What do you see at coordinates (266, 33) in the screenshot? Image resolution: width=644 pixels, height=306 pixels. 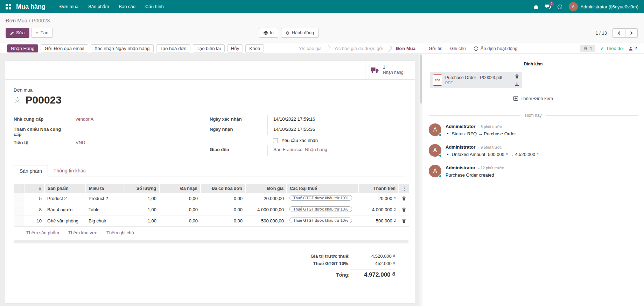 I see `printer-icon` at bounding box center [266, 33].